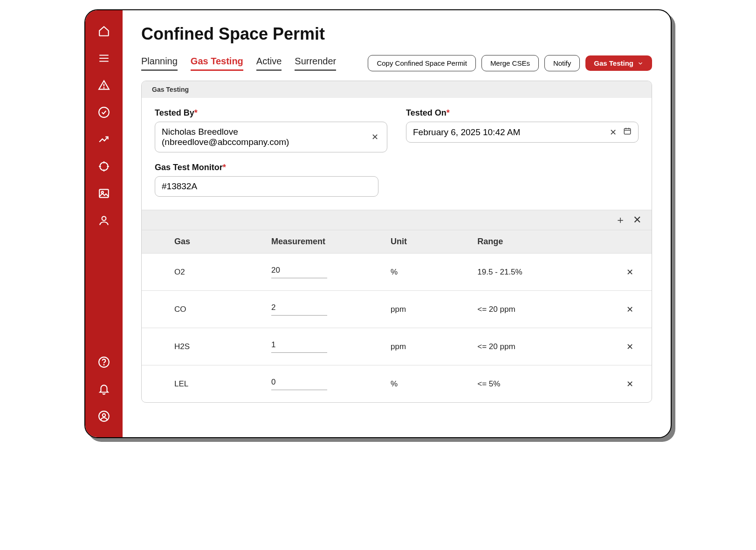 This screenshot has width=756, height=550. I want to click on cell-gas: CO, so click(201, 309).